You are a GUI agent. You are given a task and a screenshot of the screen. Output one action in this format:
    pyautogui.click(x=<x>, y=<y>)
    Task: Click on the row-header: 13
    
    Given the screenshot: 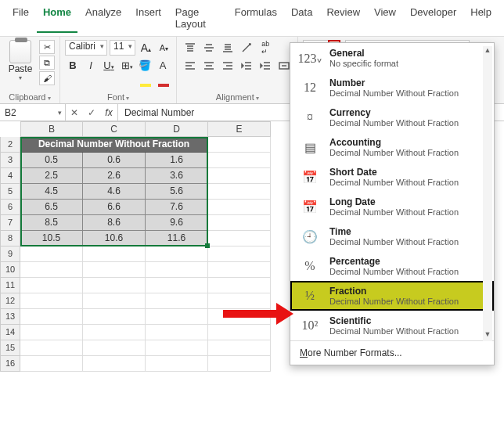 What is the action you would take?
    pyautogui.click(x=10, y=317)
    